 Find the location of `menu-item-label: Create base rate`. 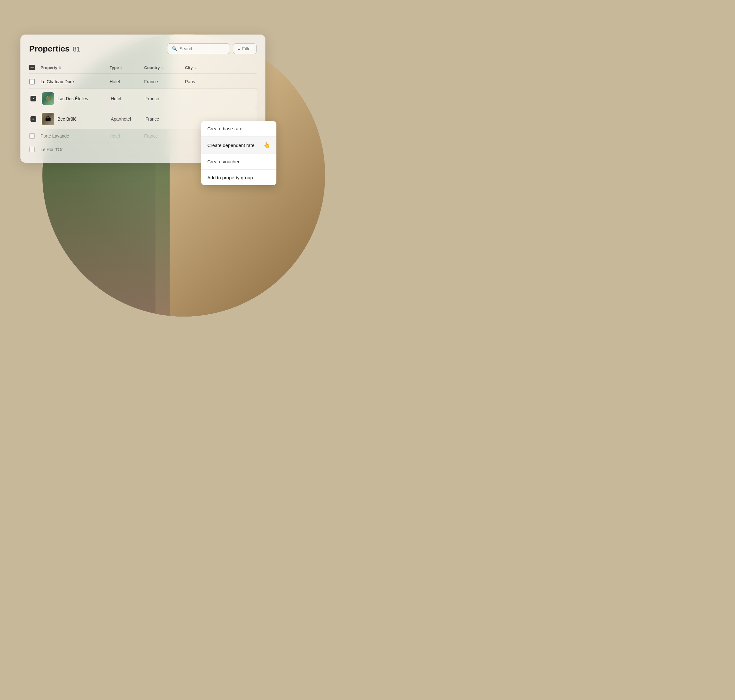

menu-item-label: Create base rate is located at coordinates (225, 128).